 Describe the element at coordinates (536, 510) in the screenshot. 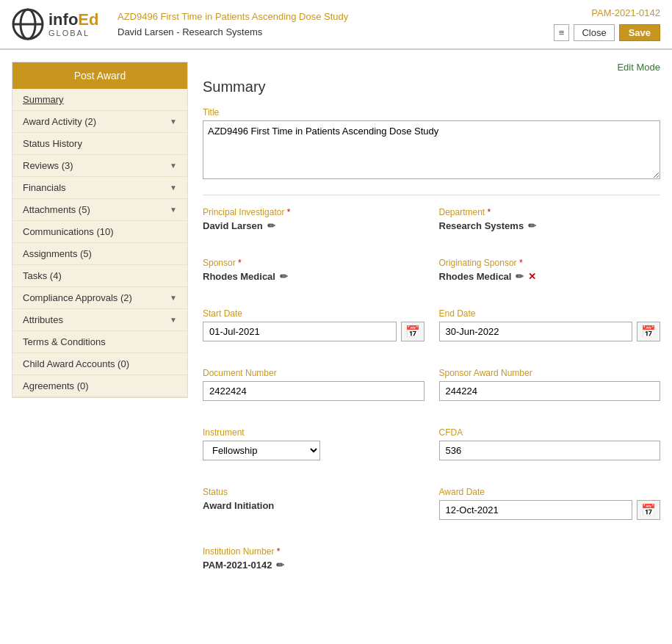

I see `award-date-input` at that location.